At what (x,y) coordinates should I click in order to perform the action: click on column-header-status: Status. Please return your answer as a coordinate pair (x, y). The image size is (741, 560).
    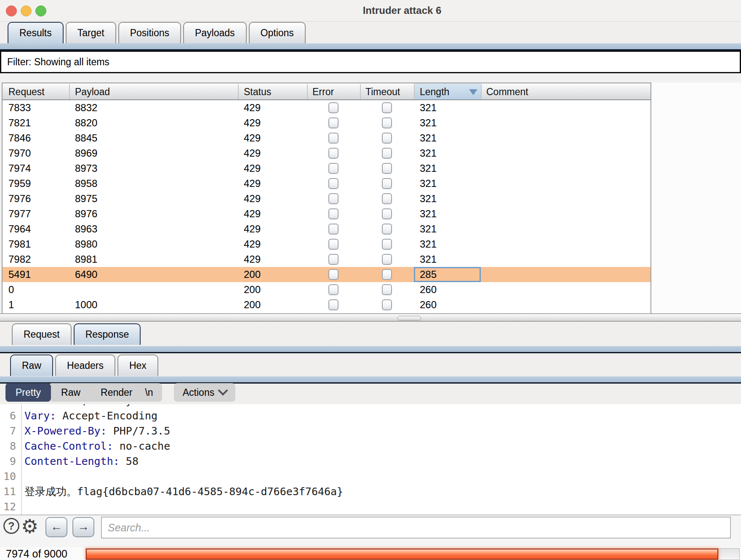
    Looking at the image, I should click on (258, 92).